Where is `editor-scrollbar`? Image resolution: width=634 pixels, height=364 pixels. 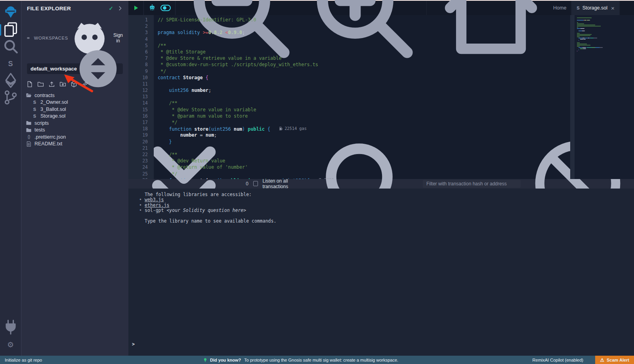 editor-scrollbar is located at coordinates (572, 97).